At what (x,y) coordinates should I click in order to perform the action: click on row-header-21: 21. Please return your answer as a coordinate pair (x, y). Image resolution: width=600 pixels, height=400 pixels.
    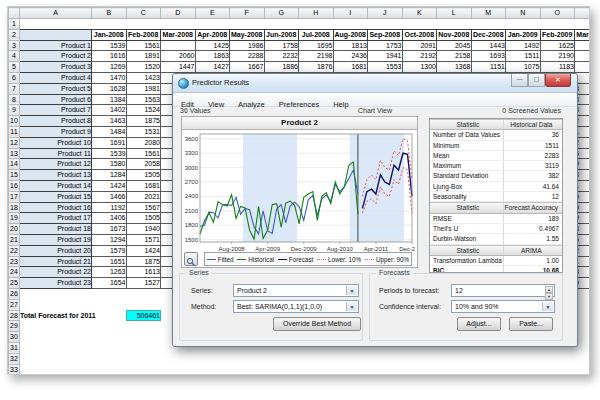
    Looking at the image, I should click on (14, 240).